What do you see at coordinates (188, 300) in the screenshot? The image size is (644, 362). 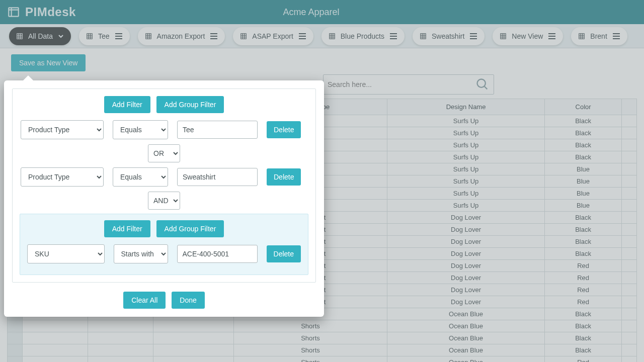 I see `done-button: Done` at bounding box center [188, 300].